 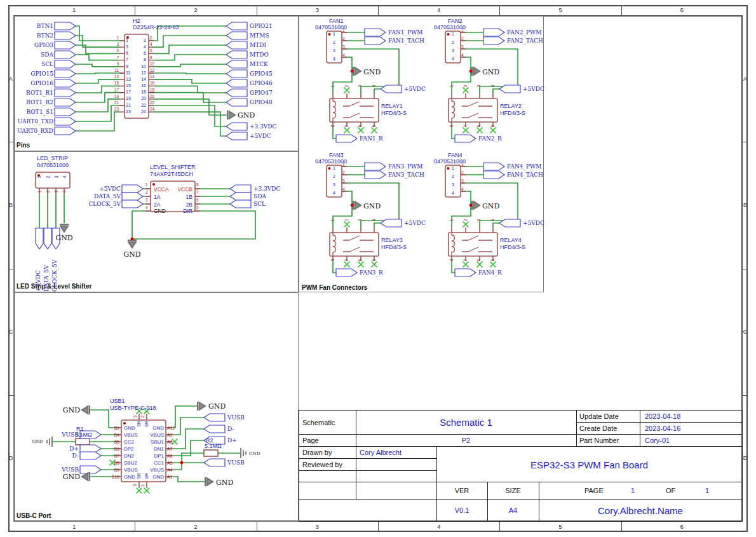 What do you see at coordinates (640, 511) in the screenshot?
I see `author-name: Cory.Albrecht.Name` at bounding box center [640, 511].